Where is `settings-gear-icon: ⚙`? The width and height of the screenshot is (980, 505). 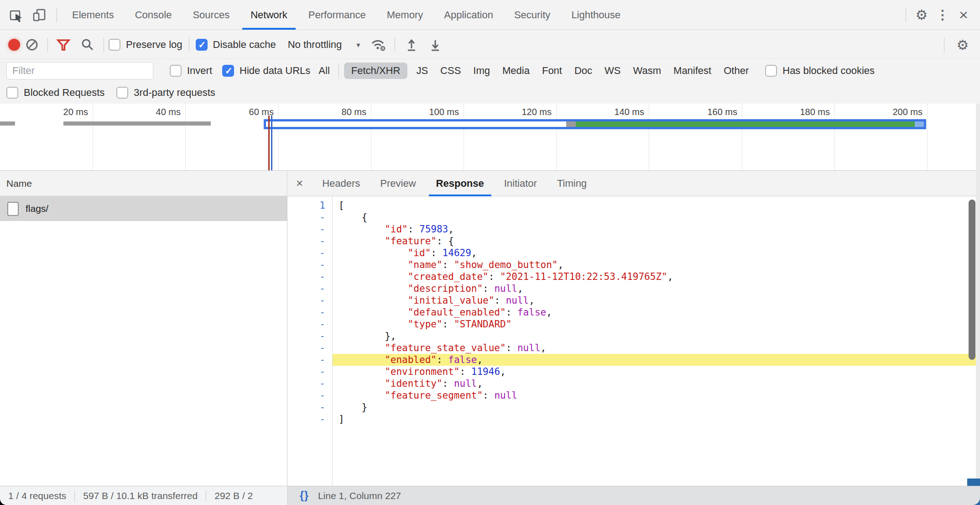
settings-gear-icon: ⚙ is located at coordinates (922, 15).